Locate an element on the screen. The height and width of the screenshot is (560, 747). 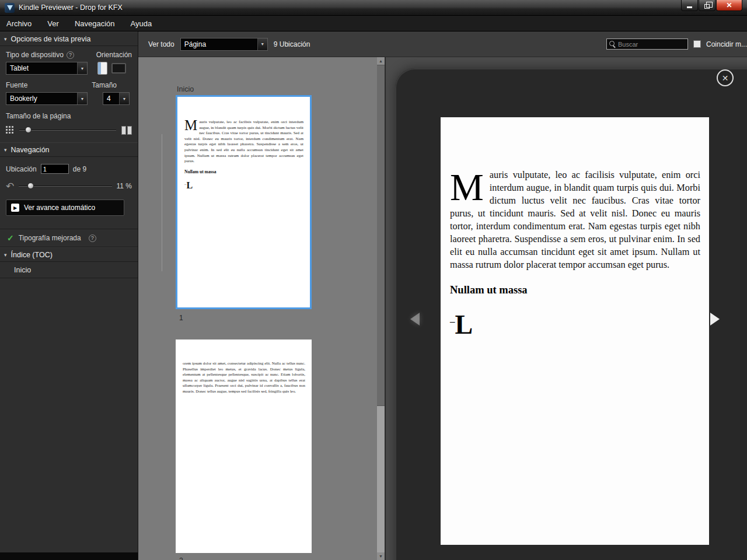
window-controls: ✕ is located at coordinates (712, 6).